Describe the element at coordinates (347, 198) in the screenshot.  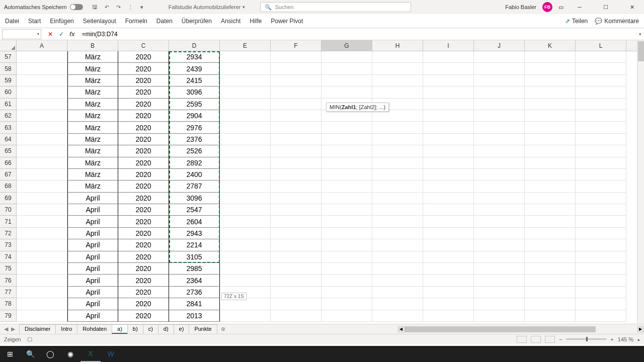
I see `cell-G69` at that location.